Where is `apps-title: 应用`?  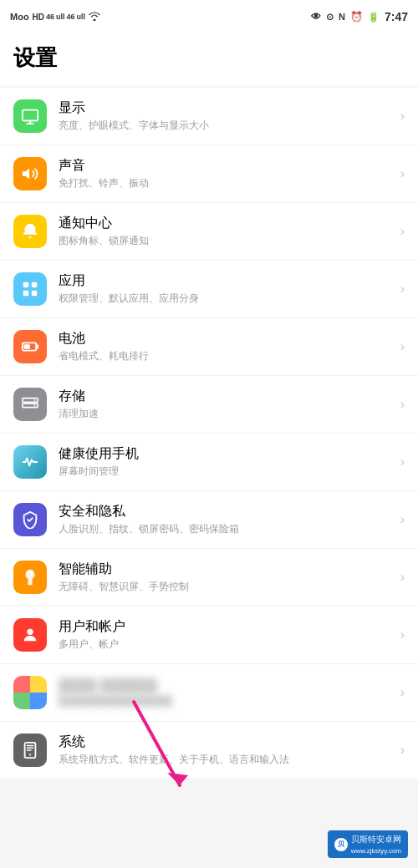
apps-title: 应用 is located at coordinates (226, 281).